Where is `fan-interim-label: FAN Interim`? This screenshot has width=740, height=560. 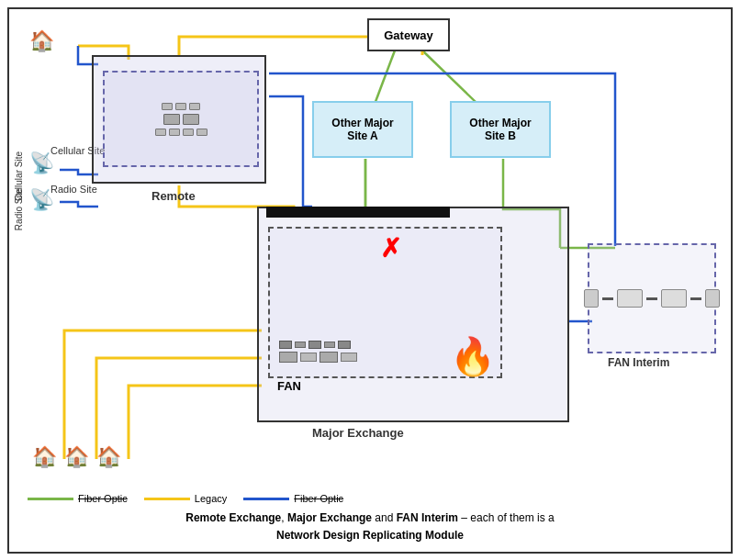 fan-interim-label: FAN Interim is located at coordinates (639, 363).